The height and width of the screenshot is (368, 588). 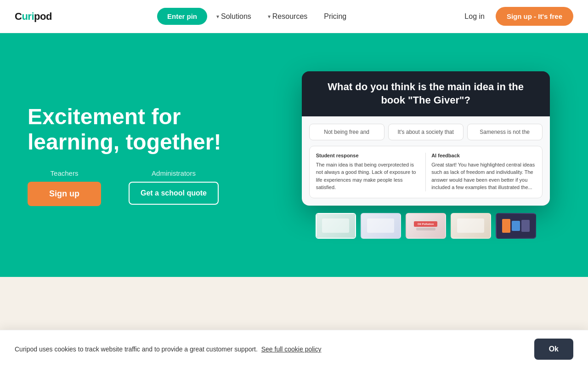 What do you see at coordinates (381, 226) in the screenshot?
I see `thumbnail-2-inner` at bounding box center [381, 226].